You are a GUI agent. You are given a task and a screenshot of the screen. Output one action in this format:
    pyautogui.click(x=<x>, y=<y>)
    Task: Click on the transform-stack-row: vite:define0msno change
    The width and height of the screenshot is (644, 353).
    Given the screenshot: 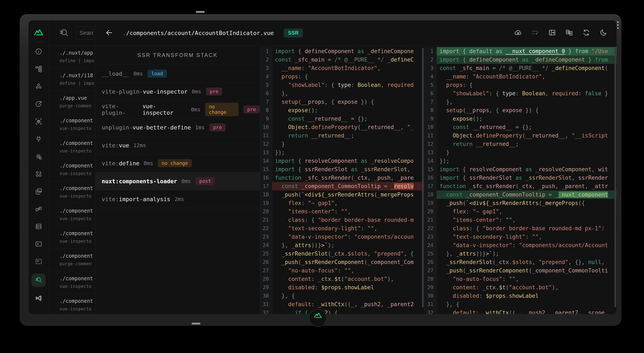 What is the action you would take?
    pyautogui.click(x=178, y=163)
    